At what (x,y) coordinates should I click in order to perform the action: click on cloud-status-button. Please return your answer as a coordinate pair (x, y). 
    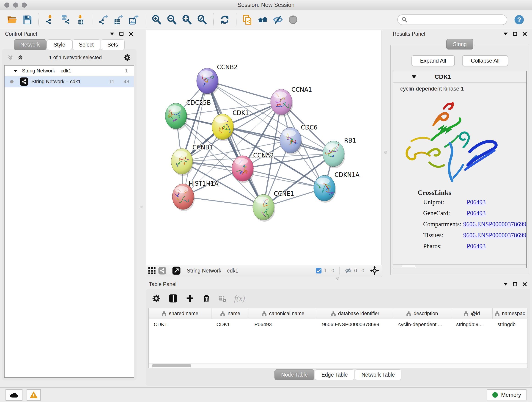
    Looking at the image, I should click on (14, 395).